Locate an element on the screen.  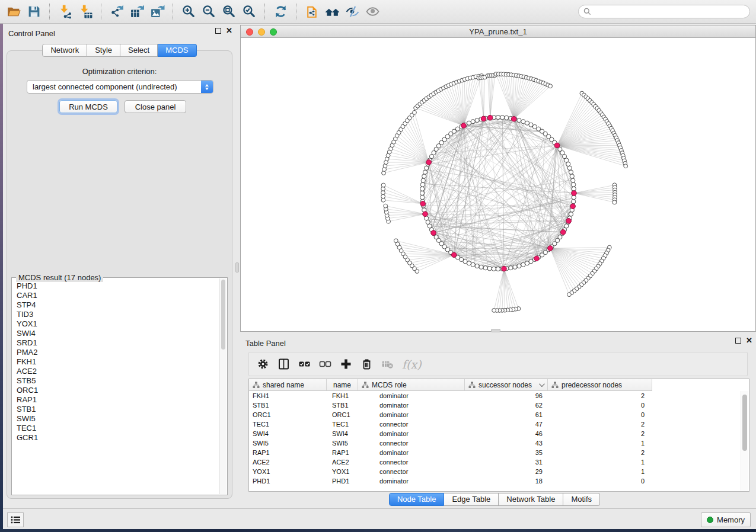
mcds-result-item: PHD1 is located at coordinates (116, 286).